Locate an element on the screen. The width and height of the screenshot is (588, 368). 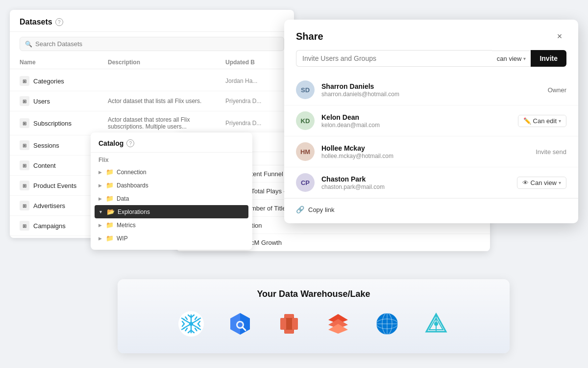
link-icon: 🔗 is located at coordinates (300, 210).